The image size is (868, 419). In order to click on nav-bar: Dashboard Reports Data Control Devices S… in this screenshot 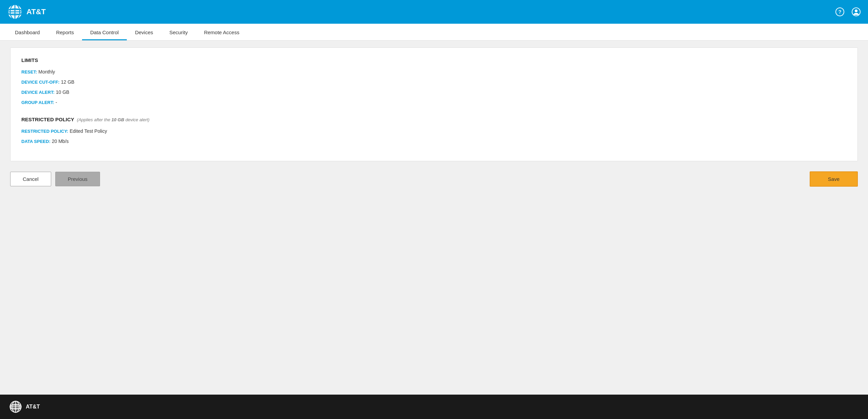, I will do `click(434, 32)`.